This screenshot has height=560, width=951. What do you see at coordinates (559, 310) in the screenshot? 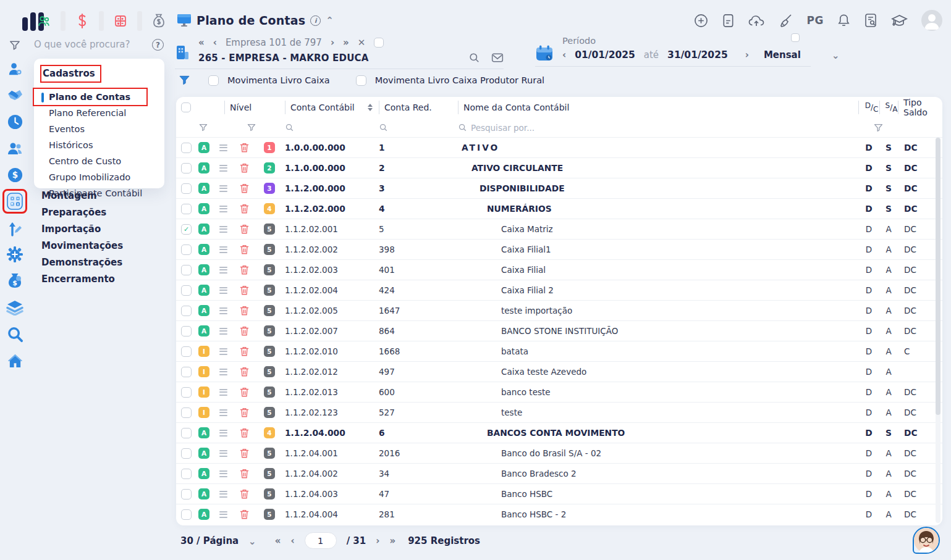
I see `table-row: A51.1.2.02.0051647teste importaçãoDADC` at bounding box center [559, 310].